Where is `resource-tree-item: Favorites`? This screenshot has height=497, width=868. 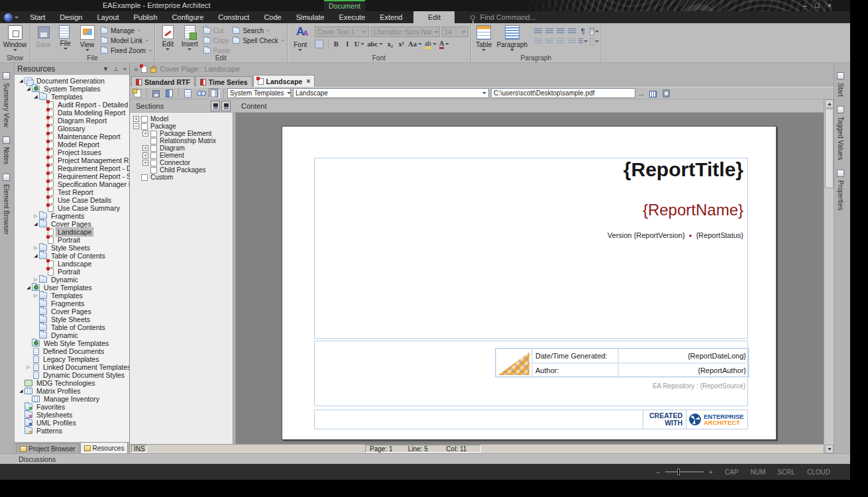
resource-tree-item: Favorites is located at coordinates (72, 407).